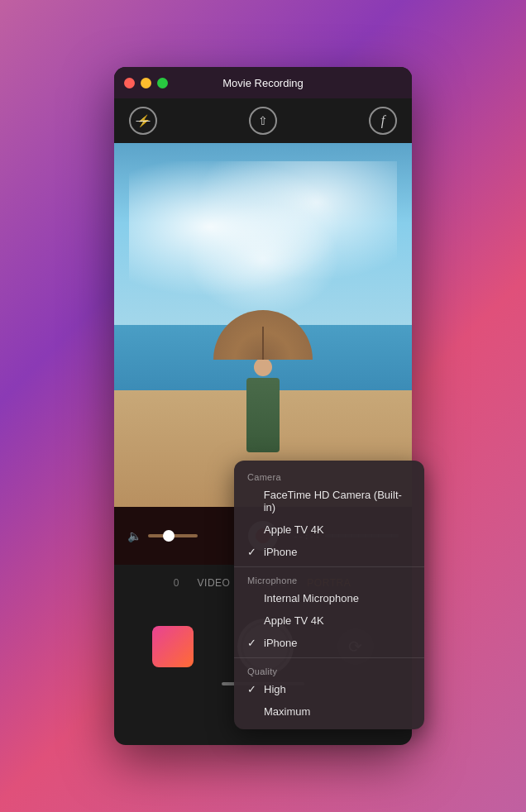 This screenshot has width=526, height=812. Describe the element at coordinates (134, 536) in the screenshot. I see `volume-icon: 🔈` at that location.